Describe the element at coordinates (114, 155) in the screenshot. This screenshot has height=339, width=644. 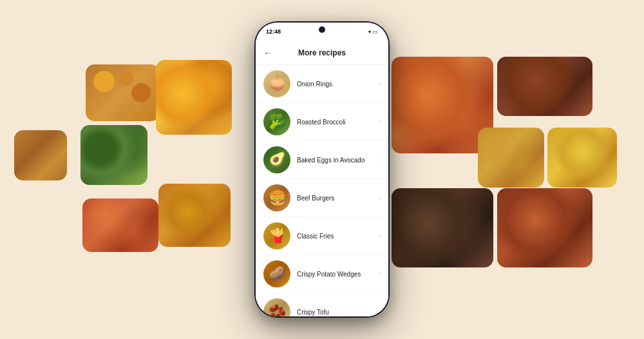
I see `bg-avocado` at that location.